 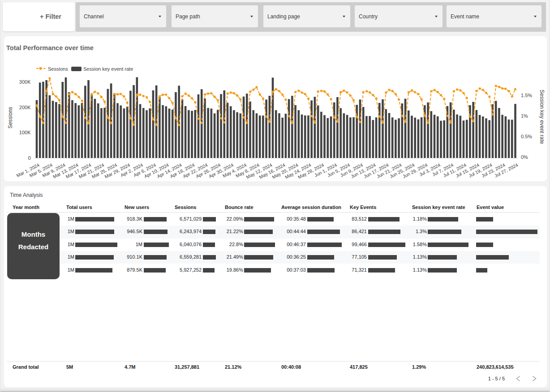 What do you see at coordinates (542, 117) in the screenshot?
I see `svg-text: Session key event rate` at bounding box center [542, 117].